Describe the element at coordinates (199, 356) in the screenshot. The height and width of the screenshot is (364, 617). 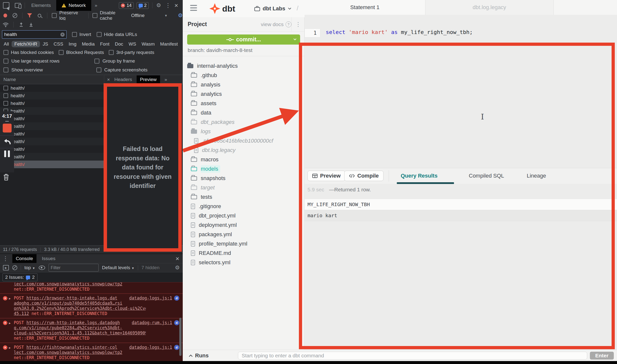
I see `runs-toggle: Runs` at that location.